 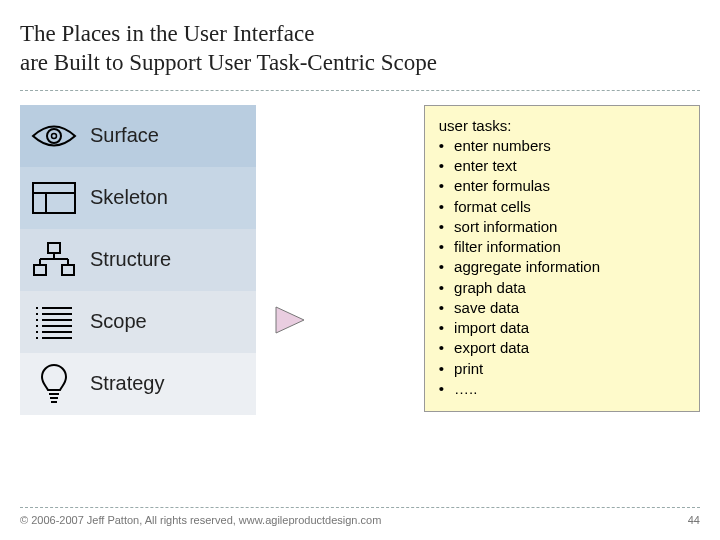 I want to click on list-item: export data, so click(x=562, y=348).